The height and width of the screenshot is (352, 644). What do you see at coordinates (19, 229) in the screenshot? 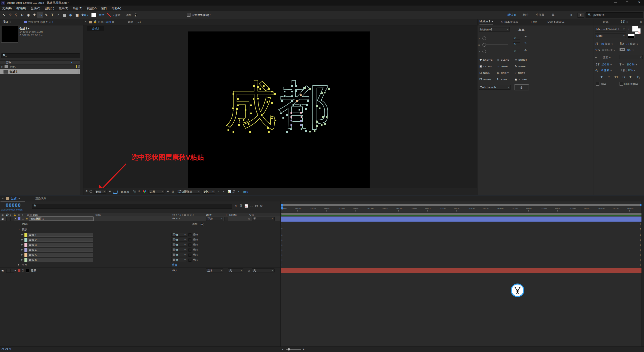
I see `masks-expand-icon: ▼` at bounding box center [19, 229].